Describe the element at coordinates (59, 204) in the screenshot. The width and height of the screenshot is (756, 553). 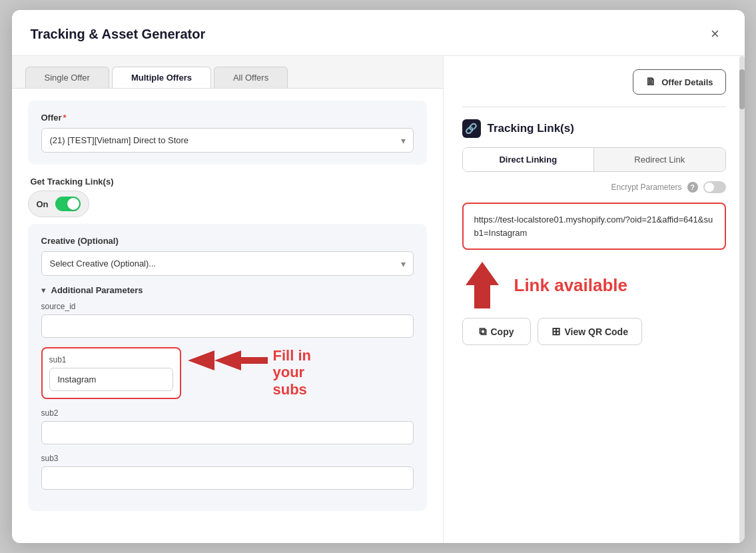
I see `toggle-container: On` at that location.